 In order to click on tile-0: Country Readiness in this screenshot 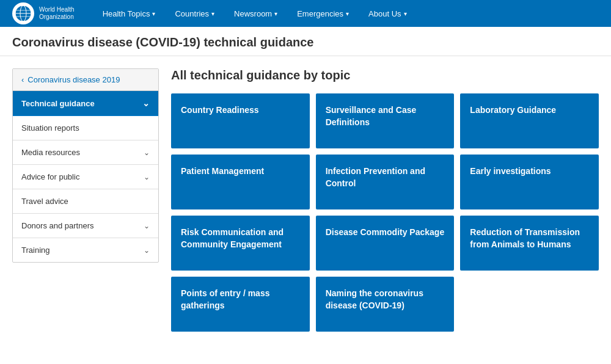, I will do `click(241, 121)`.